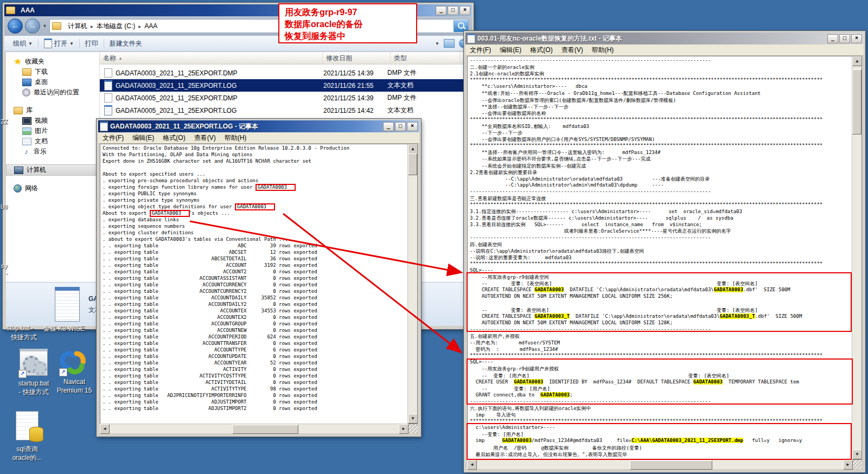  I want to click on breadcrumb-item: 本地磁盘 (C:), so click(116, 26).